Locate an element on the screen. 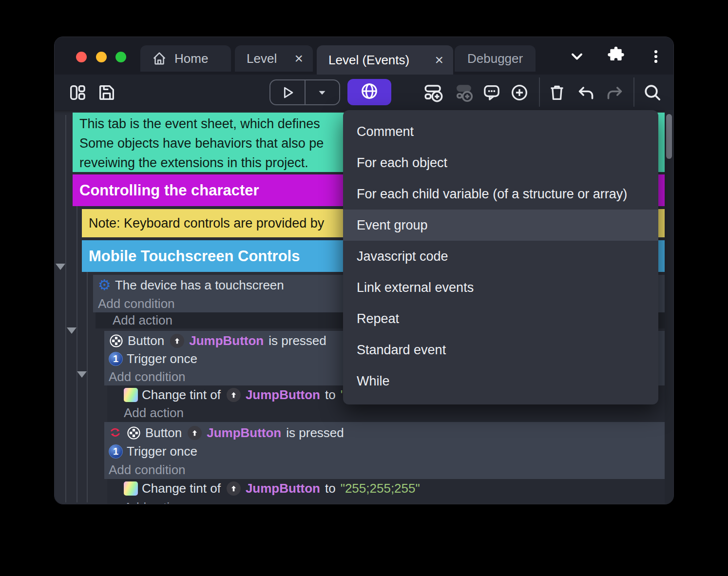 The width and height of the screenshot is (728, 576). globe-icon is located at coordinates (369, 92).